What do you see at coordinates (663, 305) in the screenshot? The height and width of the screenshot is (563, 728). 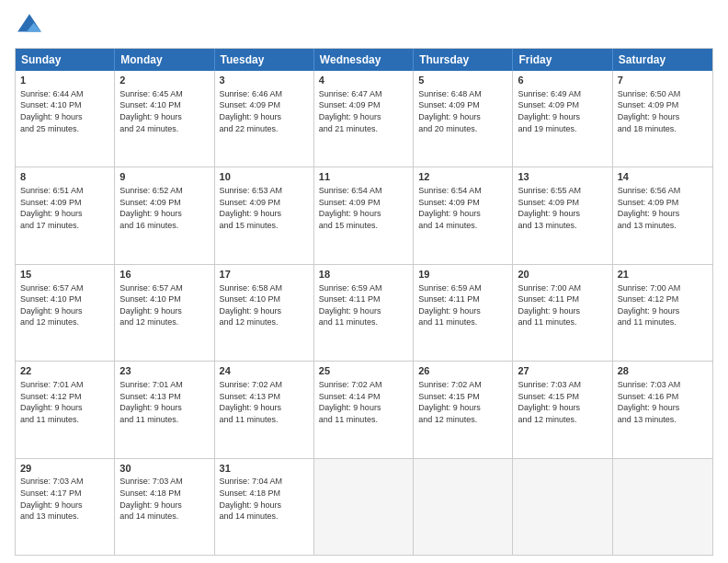 I see `day-info: Sunrise: 7:00 AMSunset: 4:12 PMDaylight:…` at bounding box center [663, 305].